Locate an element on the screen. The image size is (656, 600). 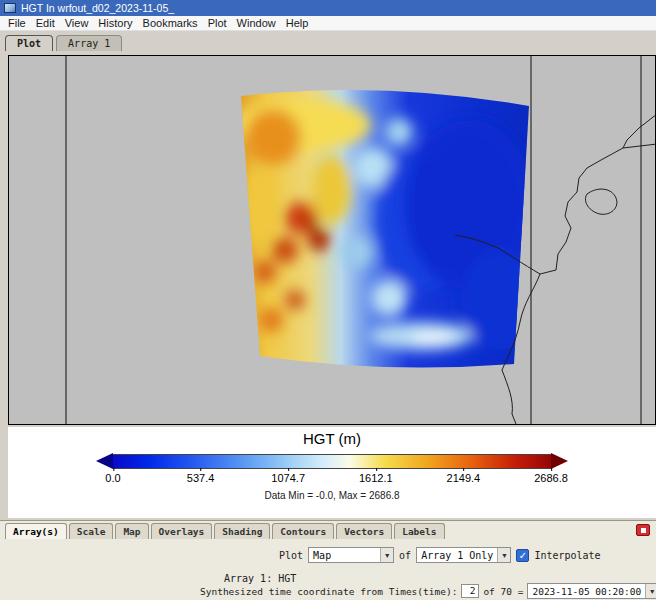
menu-item: File is located at coordinates (17, 23).